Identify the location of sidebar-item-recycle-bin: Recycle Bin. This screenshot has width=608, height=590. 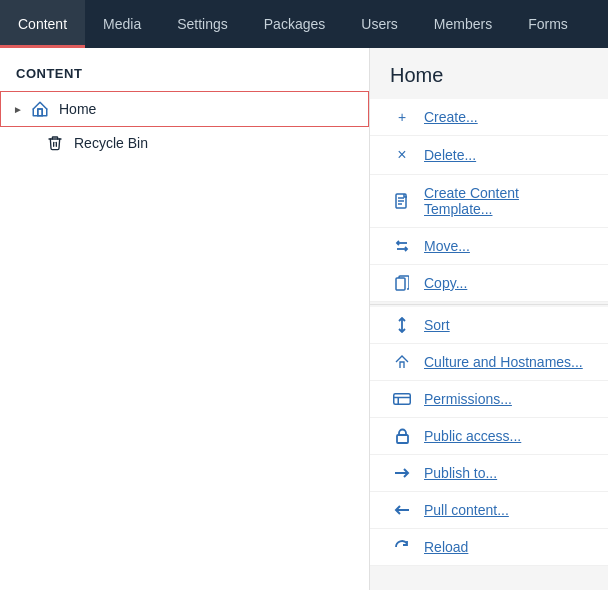
(184, 143).